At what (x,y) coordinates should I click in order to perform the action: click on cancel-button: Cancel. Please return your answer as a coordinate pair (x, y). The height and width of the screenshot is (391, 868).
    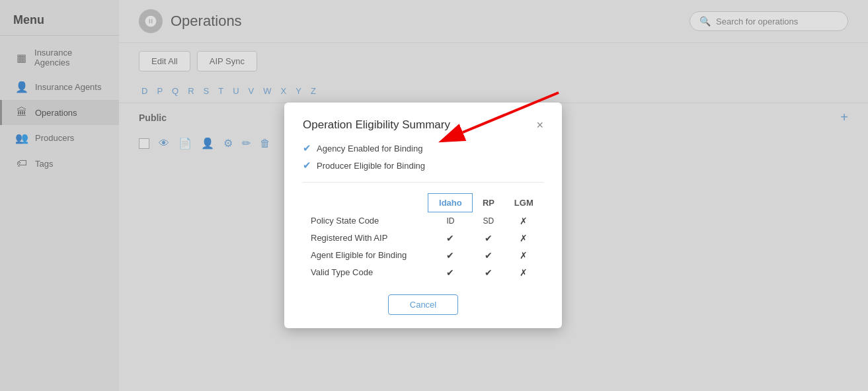
    Looking at the image, I should click on (423, 304).